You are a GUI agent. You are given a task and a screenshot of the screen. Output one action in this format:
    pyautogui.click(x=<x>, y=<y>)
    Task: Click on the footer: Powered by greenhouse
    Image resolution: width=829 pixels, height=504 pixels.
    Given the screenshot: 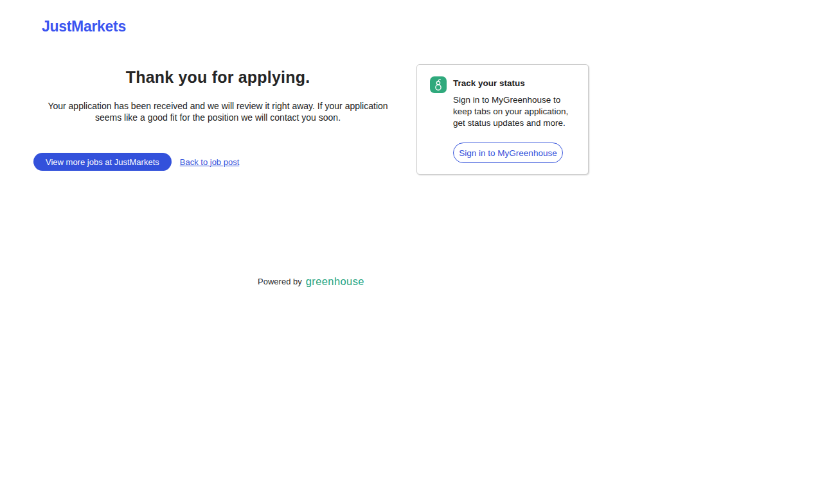 What is the action you would take?
    pyautogui.click(x=311, y=281)
    